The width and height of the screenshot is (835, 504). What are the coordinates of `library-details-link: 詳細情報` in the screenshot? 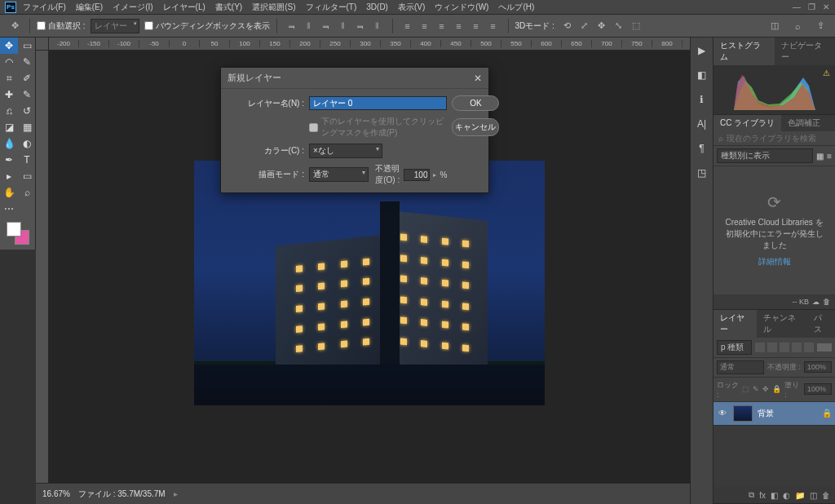 It's located at (775, 262).